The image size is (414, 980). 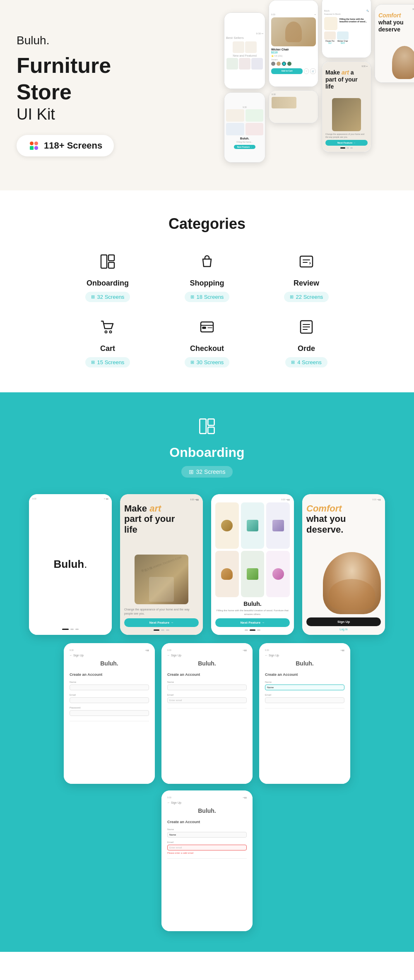 What do you see at coordinates (93, 363) in the screenshot?
I see `monitor-icon-4: ⊞` at bounding box center [93, 363].